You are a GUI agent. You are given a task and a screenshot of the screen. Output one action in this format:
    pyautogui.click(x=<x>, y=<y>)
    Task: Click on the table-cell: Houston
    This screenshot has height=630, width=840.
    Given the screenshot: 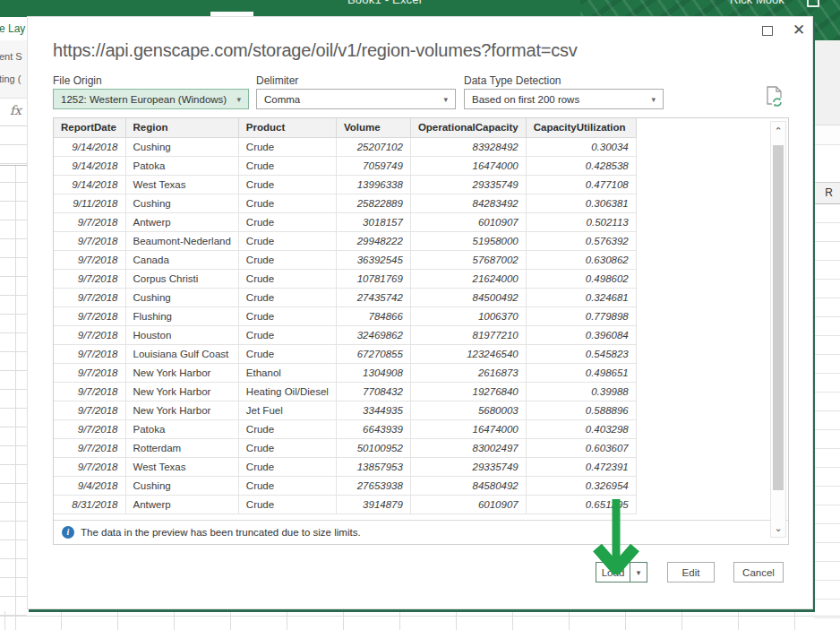 What is the action you would take?
    pyautogui.click(x=182, y=335)
    